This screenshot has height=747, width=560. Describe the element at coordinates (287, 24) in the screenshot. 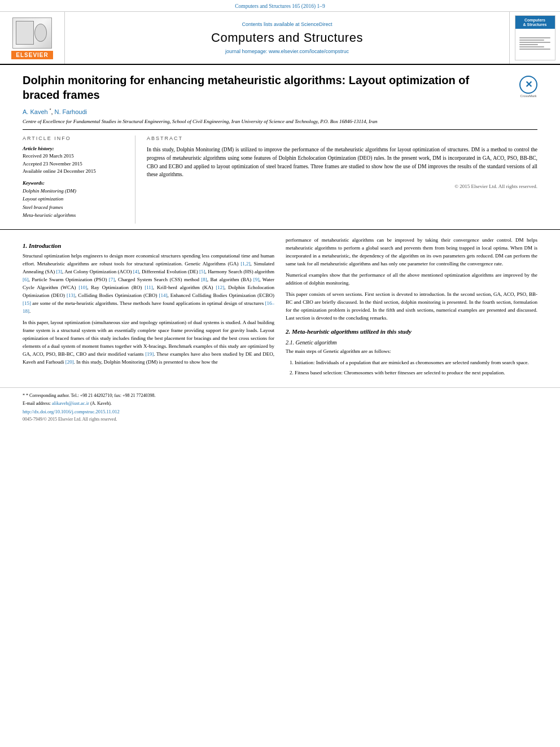

I see `contents-available-text: Contents lists available at ScienceDirec…` at that location.